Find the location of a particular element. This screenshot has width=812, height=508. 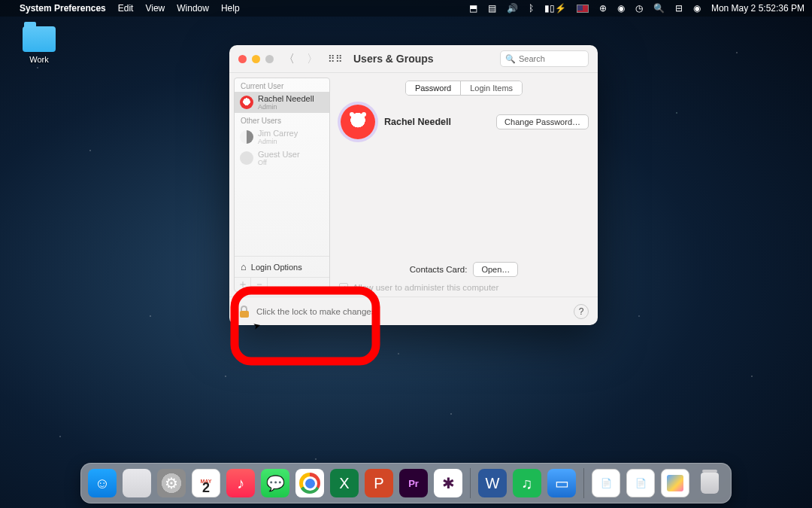

user-detail-panel: Password Login Items Rachel Needell Chan… is located at coordinates (464, 185).